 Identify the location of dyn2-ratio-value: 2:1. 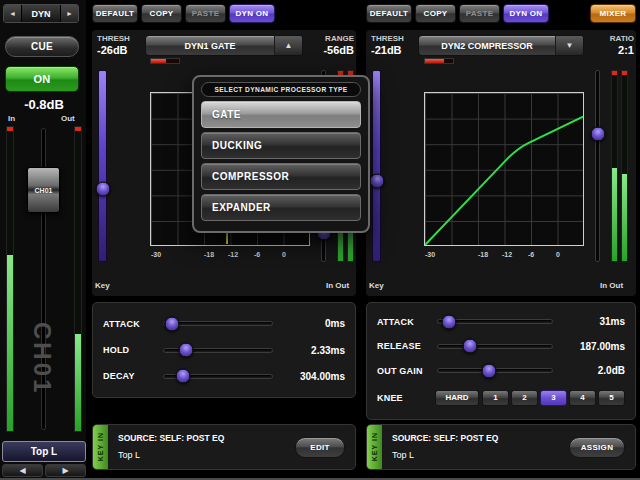
(610, 50).